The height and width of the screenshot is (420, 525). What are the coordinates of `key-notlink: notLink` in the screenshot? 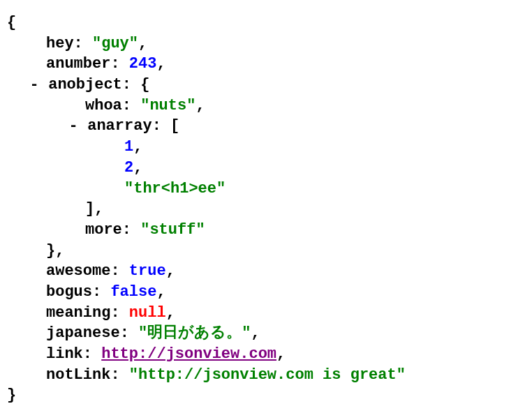 It's located at (78, 375).